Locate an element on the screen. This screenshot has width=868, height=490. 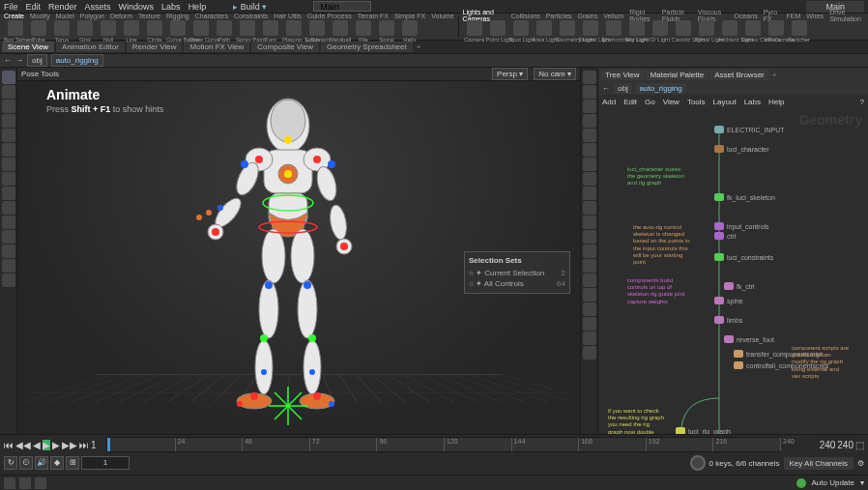
tool-helix: Helix is located at coordinates (410, 31).